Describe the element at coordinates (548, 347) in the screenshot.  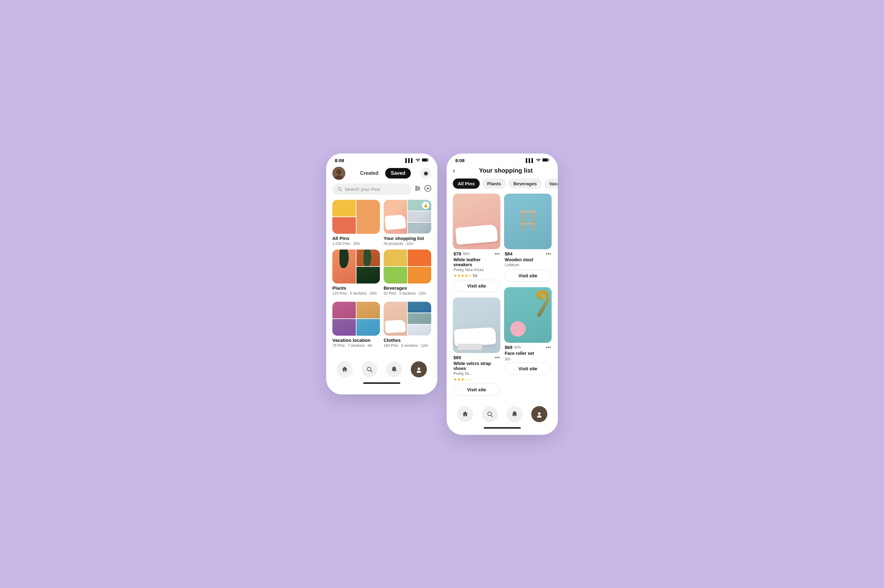
I see `more-button-faceroller: •••` at that location.